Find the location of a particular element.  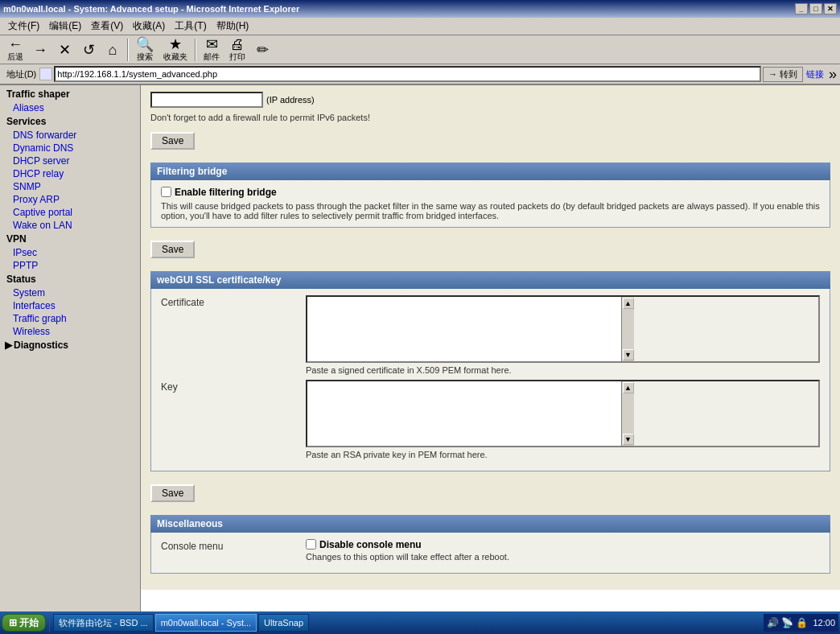

key-label: Key is located at coordinates (233, 386).